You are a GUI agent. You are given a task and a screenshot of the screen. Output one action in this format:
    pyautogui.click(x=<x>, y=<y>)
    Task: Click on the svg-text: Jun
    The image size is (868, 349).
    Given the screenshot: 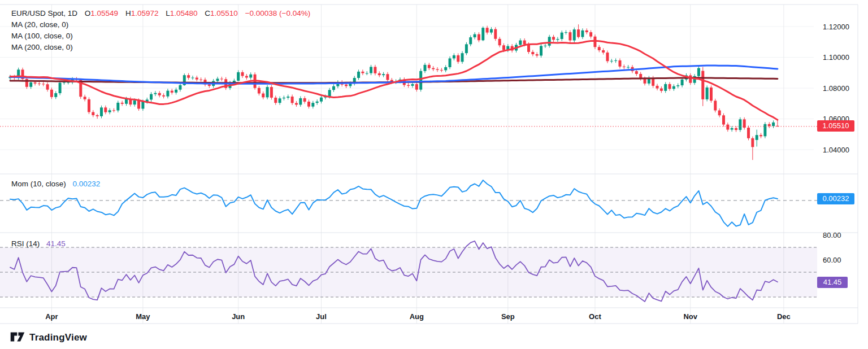 What is the action you would take?
    pyautogui.click(x=238, y=316)
    